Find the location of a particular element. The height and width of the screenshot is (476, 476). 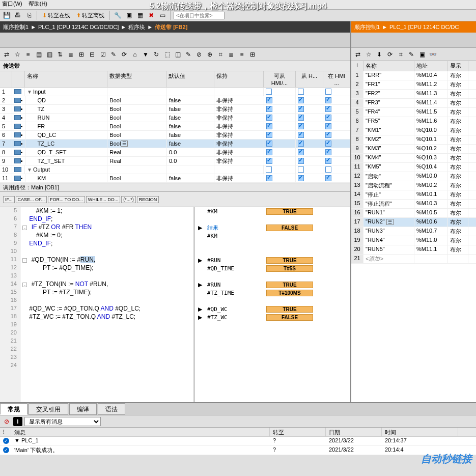

tag-row: 15"停止流程"%M10.3布尔 is located at coordinates (413, 204).